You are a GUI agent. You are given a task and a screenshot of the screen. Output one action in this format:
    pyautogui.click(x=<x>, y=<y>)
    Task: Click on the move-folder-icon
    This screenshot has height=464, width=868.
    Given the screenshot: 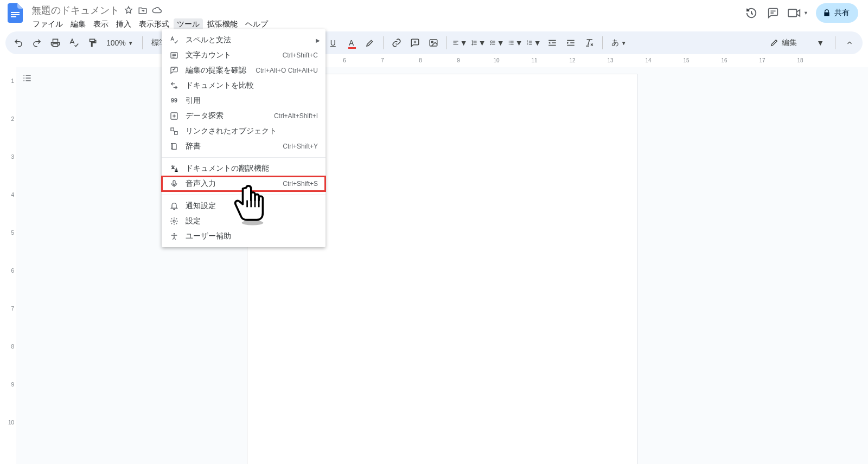 What is the action you would take?
    pyautogui.click(x=143, y=10)
    